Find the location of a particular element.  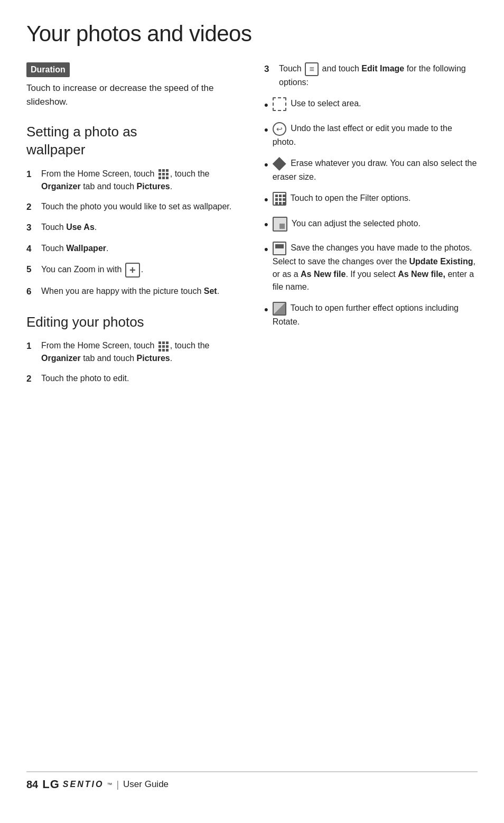

editing-step-2: 2 Touch the photo to edit. is located at coordinates (137, 379).